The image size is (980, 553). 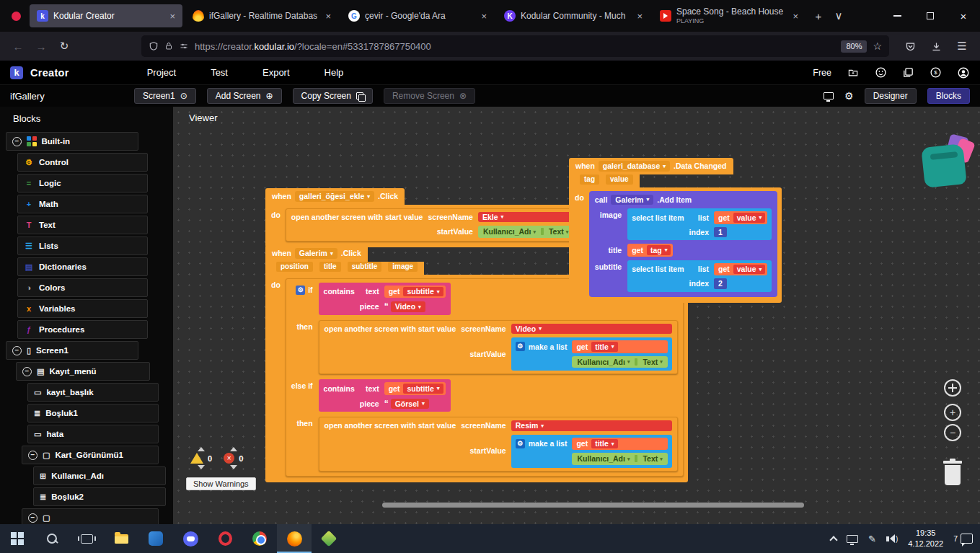 What do you see at coordinates (169, 46) in the screenshot?
I see `lock-icon` at bounding box center [169, 46].